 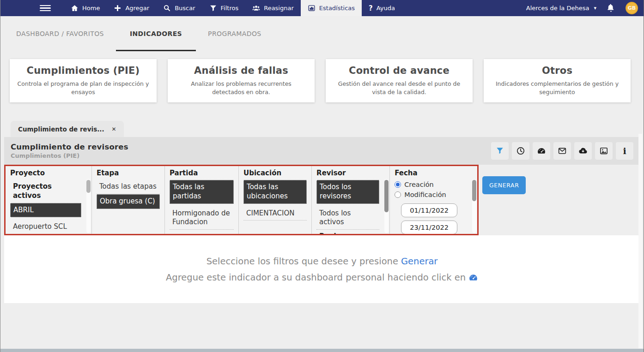 What do you see at coordinates (273, 8) in the screenshot?
I see `nav-item-reasignar: Reasignar` at bounding box center [273, 8].